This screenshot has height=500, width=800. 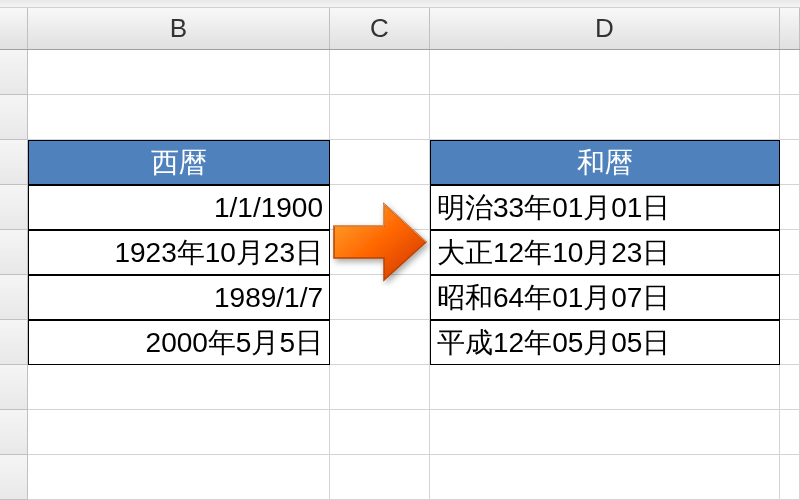 I want to click on japanese-calendar-header: 和暦, so click(x=605, y=162).